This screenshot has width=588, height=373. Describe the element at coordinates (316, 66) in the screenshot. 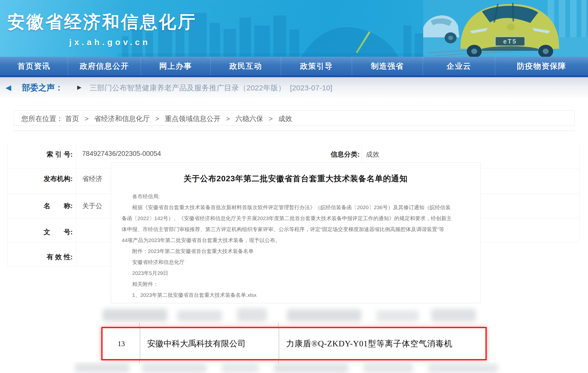

I see `nav-item-policy: 政策引导` at that location.